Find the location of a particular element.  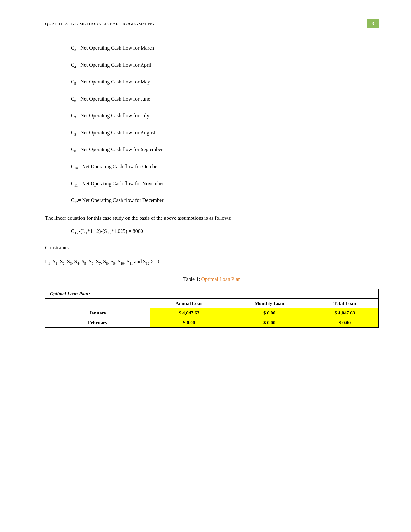

table-row-january: January $ 4,047.63 $ 0.00 $ 4,047.63 is located at coordinates (212, 313).